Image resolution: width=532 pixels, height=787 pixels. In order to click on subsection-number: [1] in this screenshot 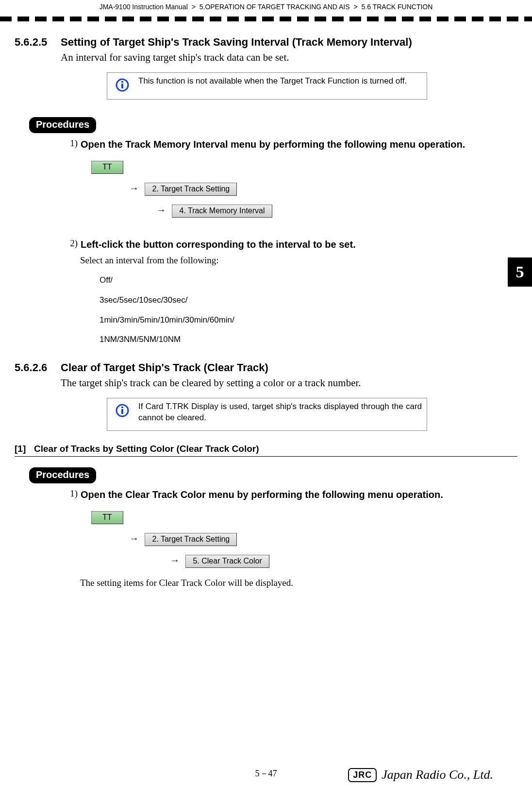, I will do `click(24, 449)`.